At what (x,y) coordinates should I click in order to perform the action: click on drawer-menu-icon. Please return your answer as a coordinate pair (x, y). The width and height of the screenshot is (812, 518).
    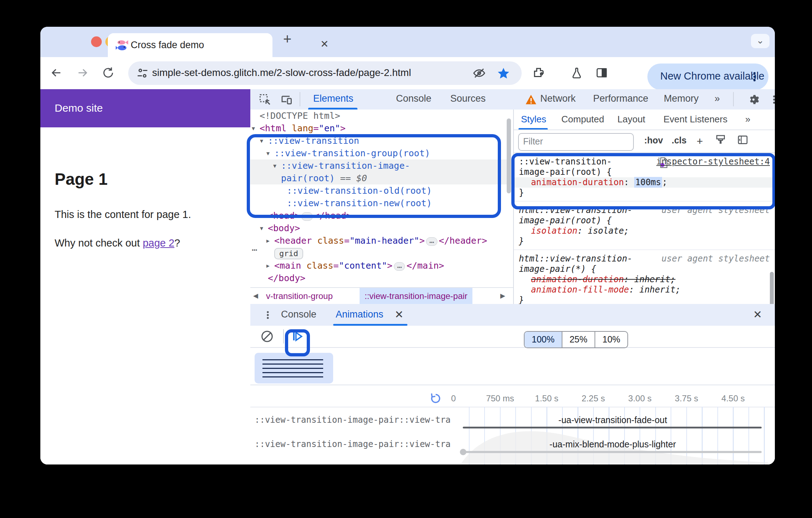
    Looking at the image, I should click on (268, 315).